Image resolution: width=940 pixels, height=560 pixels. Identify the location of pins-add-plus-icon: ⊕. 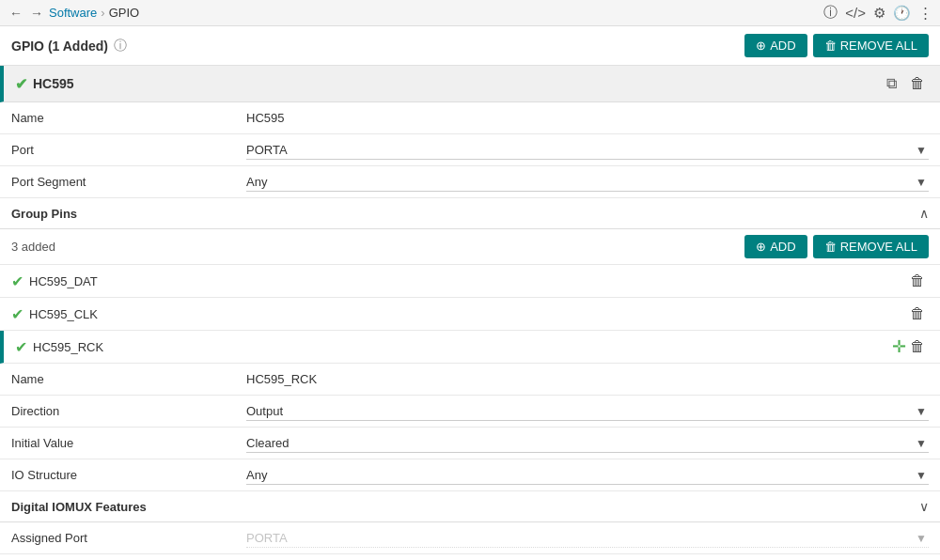
(761, 246).